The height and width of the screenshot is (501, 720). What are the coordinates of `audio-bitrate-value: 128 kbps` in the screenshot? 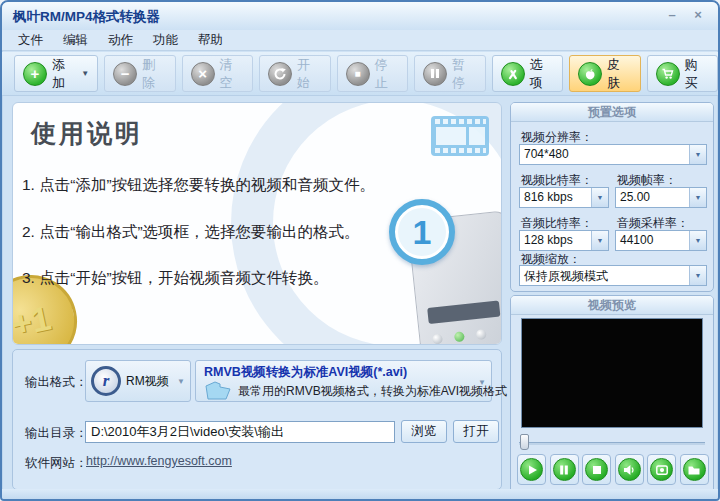 It's located at (556, 240).